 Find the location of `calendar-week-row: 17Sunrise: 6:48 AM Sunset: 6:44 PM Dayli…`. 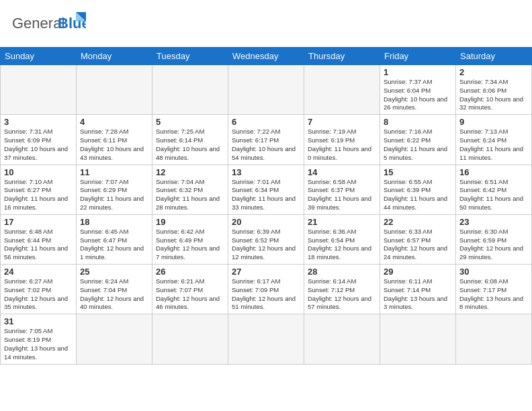

calendar-week-row: 17Sunrise: 6:48 AM Sunset: 6:44 PM Dayli… is located at coordinates (266, 239).